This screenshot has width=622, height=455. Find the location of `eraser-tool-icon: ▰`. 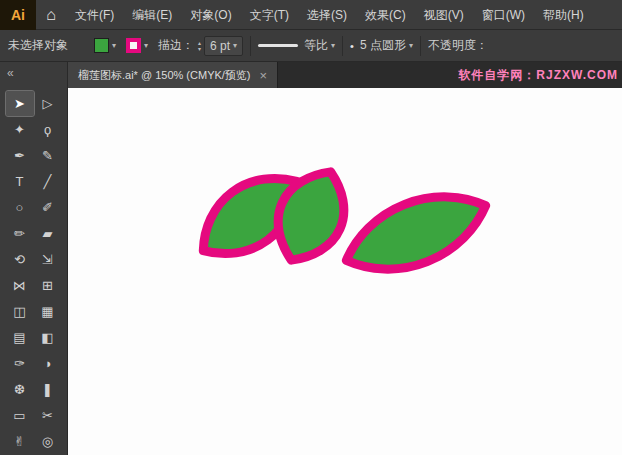

eraser-tool-icon: ▰ is located at coordinates (48, 234).